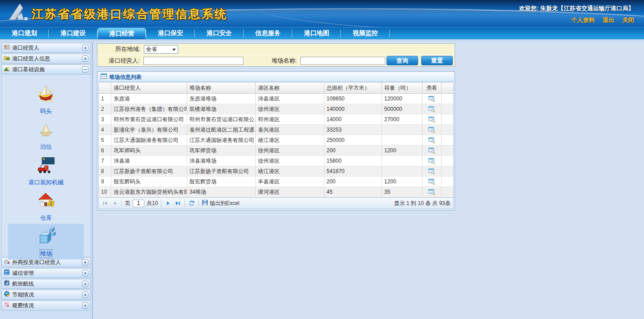 This screenshot has width=644, height=319. I want to click on table-row: 9殷宪辉码头殷宪辉货场丰县港区2001200, so click(276, 182).